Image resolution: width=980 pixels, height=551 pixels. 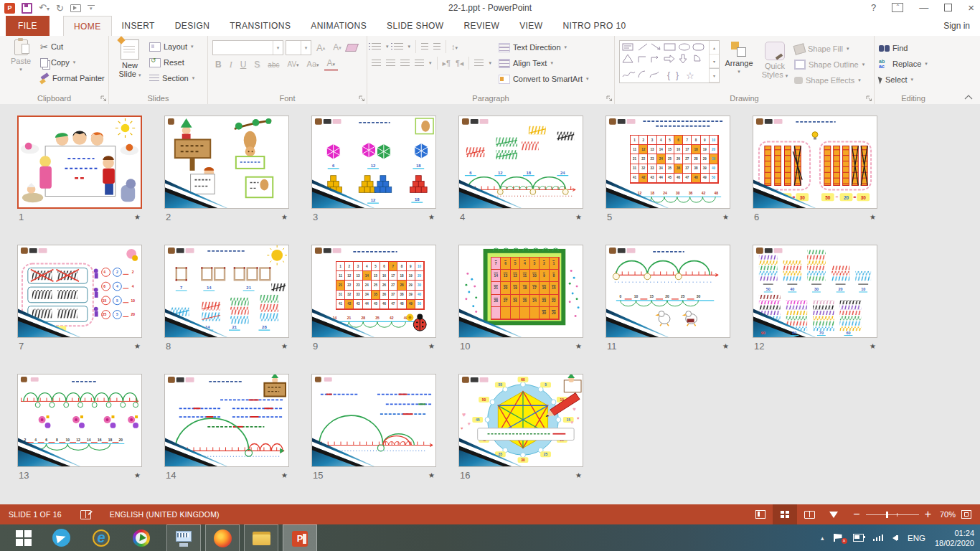 What do you see at coordinates (878, 538) in the screenshot?
I see `network-signal-icon` at bounding box center [878, 538].